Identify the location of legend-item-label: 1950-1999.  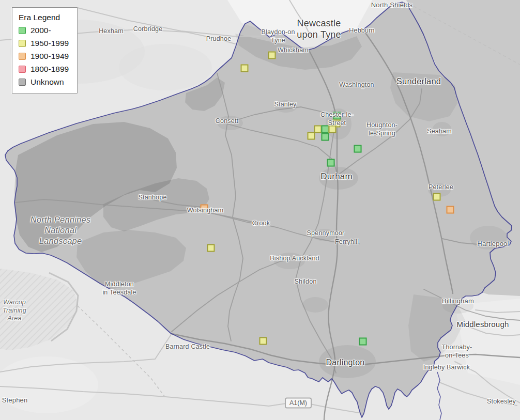
(50, 43).